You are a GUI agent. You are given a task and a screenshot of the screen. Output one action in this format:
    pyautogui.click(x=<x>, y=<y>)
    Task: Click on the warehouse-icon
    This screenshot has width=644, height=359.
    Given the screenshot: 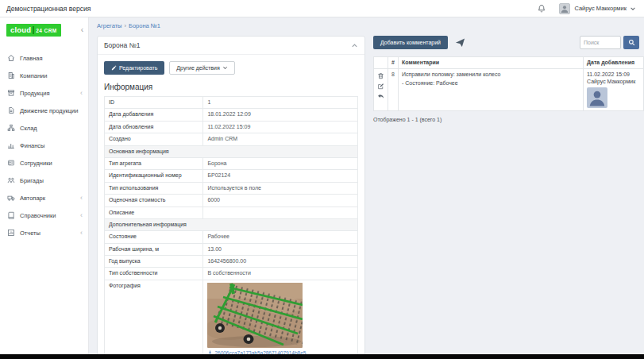 What is the action you would take?
    pyautogui.click(x=11, y=128)
    